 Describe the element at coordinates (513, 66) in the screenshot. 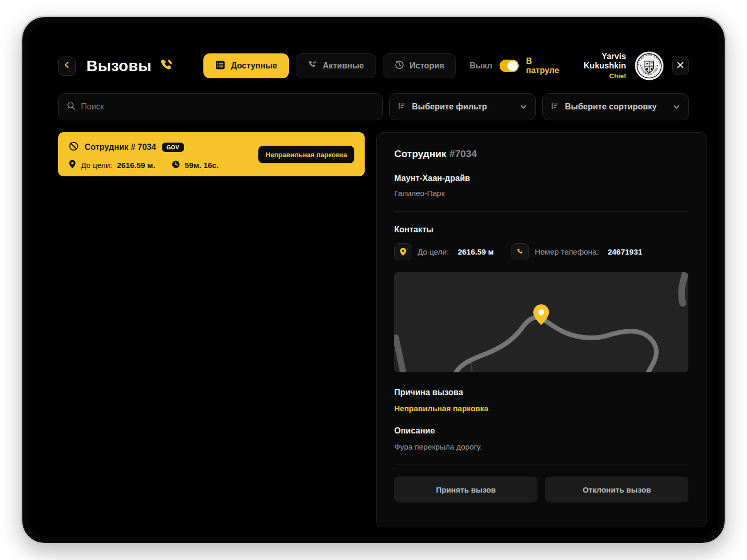

I see `switch-knob` at that location.